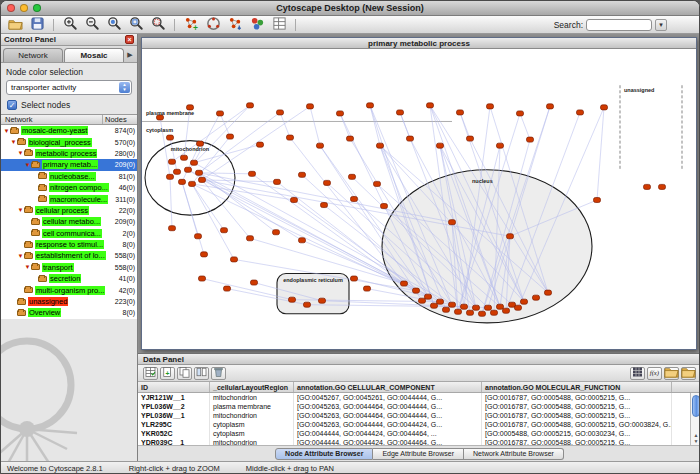  Describe the element at coordinates (69, 198) in the screenshot. I see `tree-item: macromolecule...311(0)` at that location.